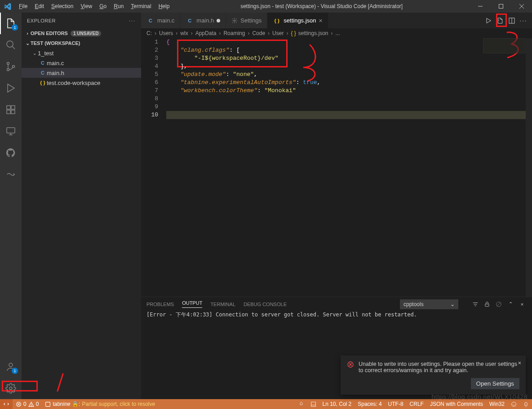 The height and width of the screenshot is (409, 532). What do you see at coordinates (349, 115) in the screenshot?
I see `active-line-highlight` at bounding box center [349, 115].